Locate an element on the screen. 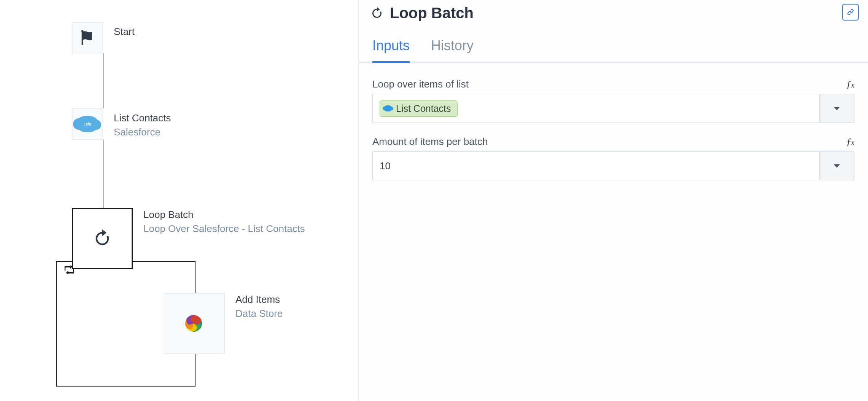  node-start-box is located at coordinates (87, 38).